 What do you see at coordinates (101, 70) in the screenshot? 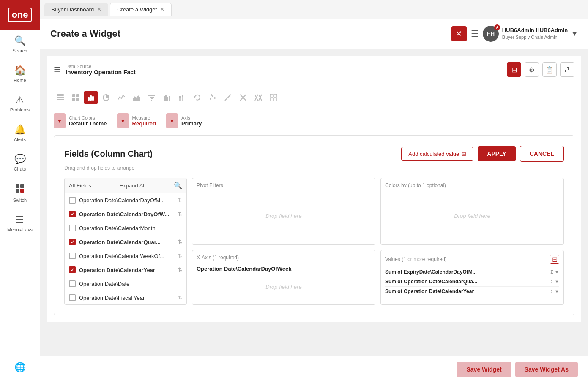
I see `data-source-info: Data Source Inventory Operation Fact` at bounding box center [101, 70].